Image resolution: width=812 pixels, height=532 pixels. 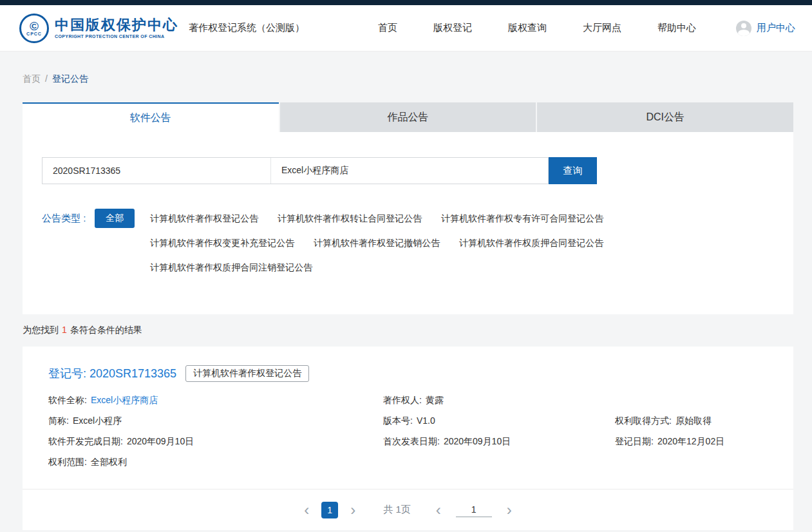 What do you see at coordinates (744, 28) in the screenshot?
I see `user-avatar-icon` at bounding box center [744, 28].